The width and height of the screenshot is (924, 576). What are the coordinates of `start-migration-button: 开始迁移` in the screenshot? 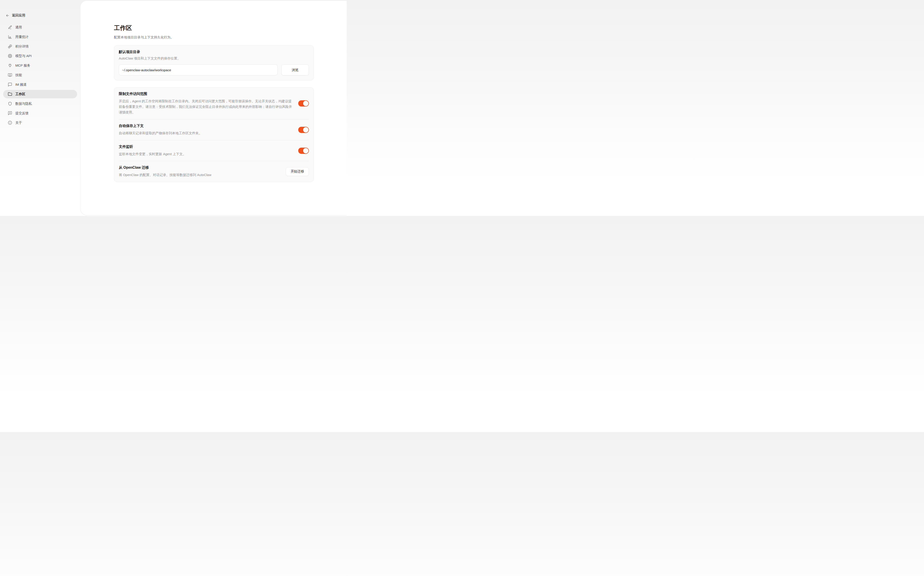 It's located at (297, 171).